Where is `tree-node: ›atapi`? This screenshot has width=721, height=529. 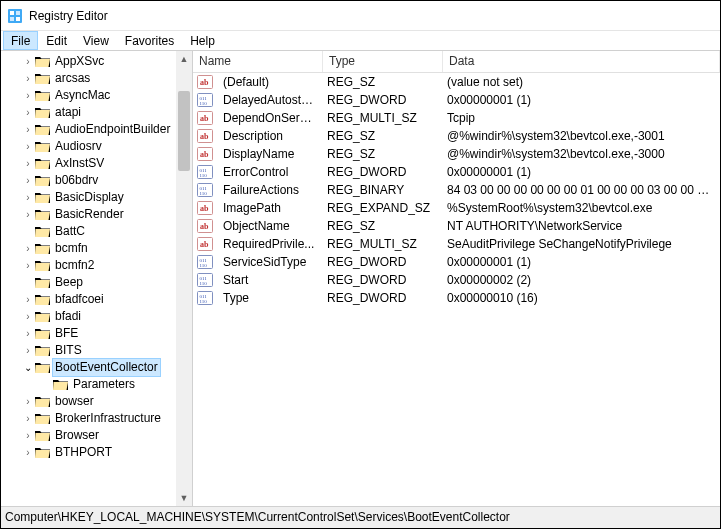 tree-node: ›atapi is located at coordinates (90, 112).